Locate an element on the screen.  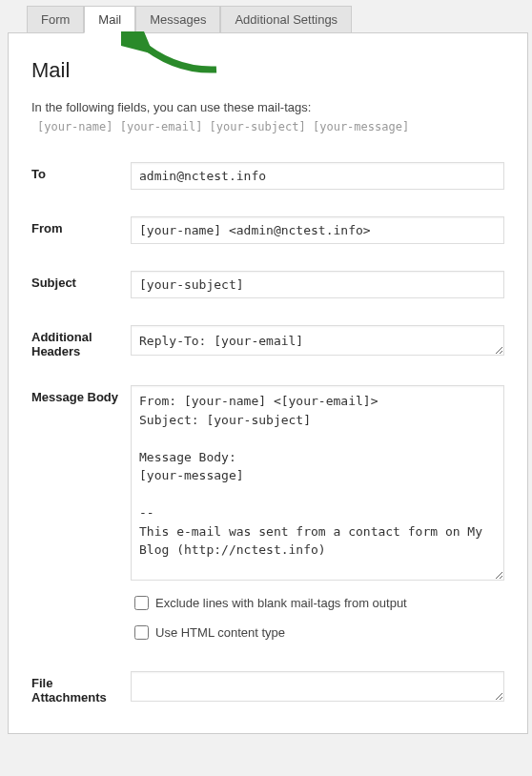
exclude-blank-checkbox is located at coordinates (141, 602).